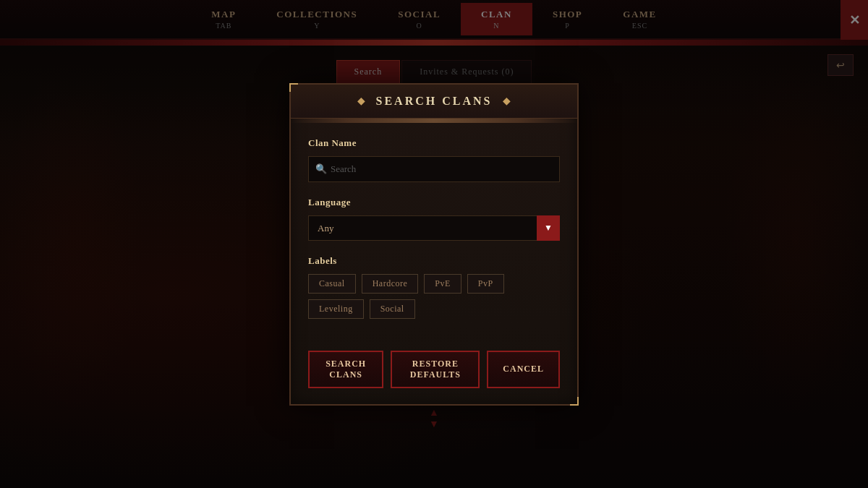 The width and height of the screenshot is (868, 488). Describe the element at coordinates (506, 101) in the screenshot. I see `diamond-right-icon: ◆` at that location.